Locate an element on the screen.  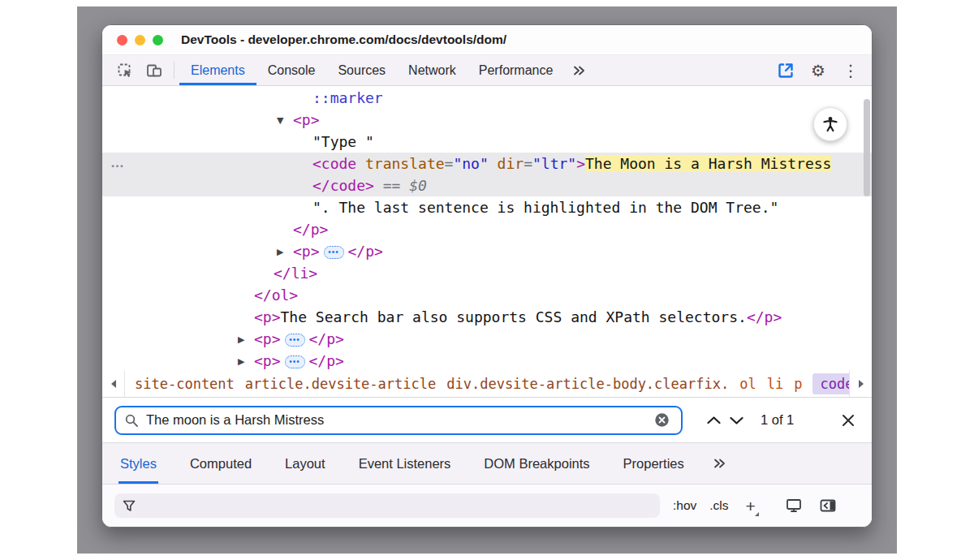
tab-dom-breakpoints: DOM Breakpoints is located at coordinates (537, 463).